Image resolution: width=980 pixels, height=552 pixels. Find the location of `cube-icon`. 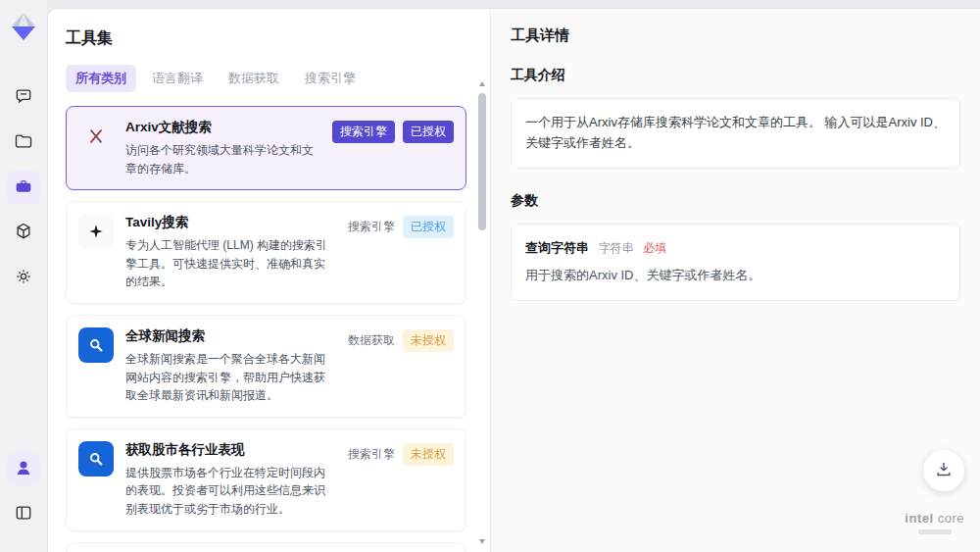

cube-icon is located at coordinates (24, 233).